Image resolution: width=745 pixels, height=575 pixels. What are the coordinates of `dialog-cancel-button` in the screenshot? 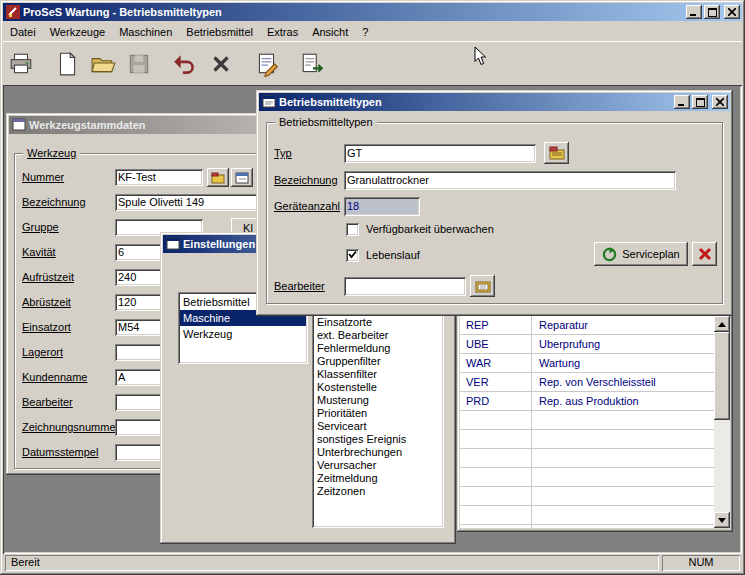 It's located at (704, 254).